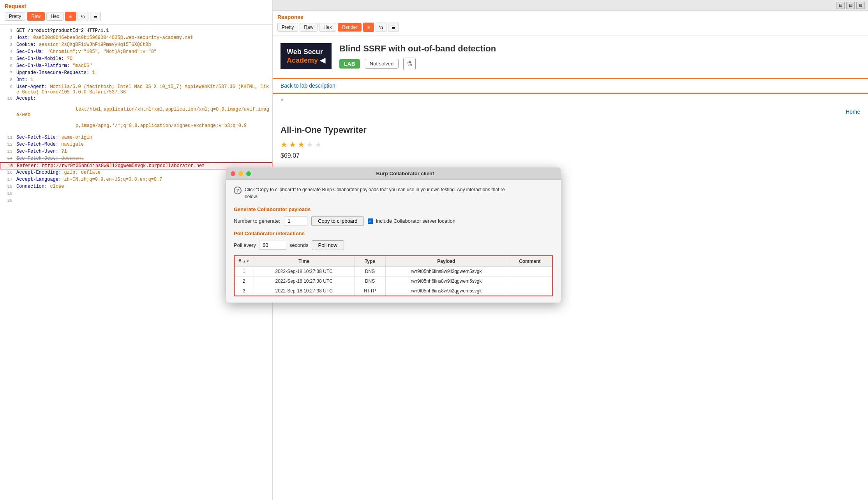  I want to click on star-1: ★, so click(284, 144).